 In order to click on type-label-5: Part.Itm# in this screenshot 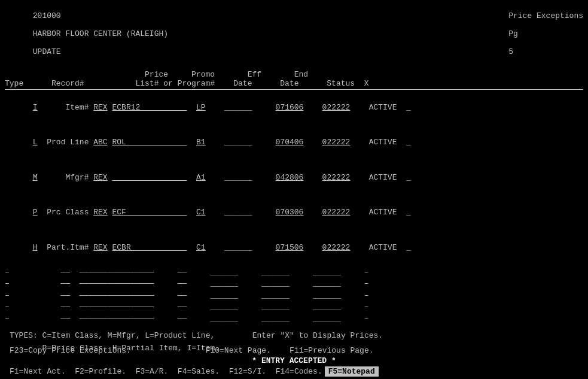, I will do `click(68, 248)`.